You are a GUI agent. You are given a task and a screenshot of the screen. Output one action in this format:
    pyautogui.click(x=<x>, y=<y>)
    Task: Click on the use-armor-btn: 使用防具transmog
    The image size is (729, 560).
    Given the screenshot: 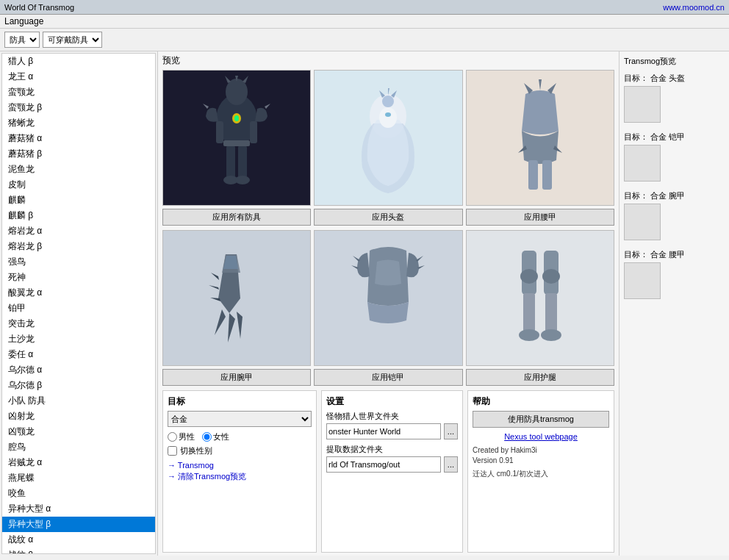 What is the action you would take?
    pyautogui.click(x=541, y=419)
    